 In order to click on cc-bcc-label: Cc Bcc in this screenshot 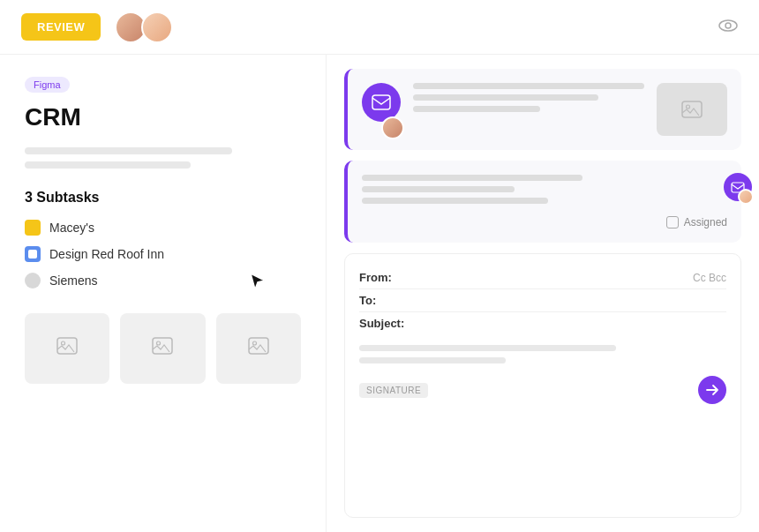, I will do `click(710, 278)`.